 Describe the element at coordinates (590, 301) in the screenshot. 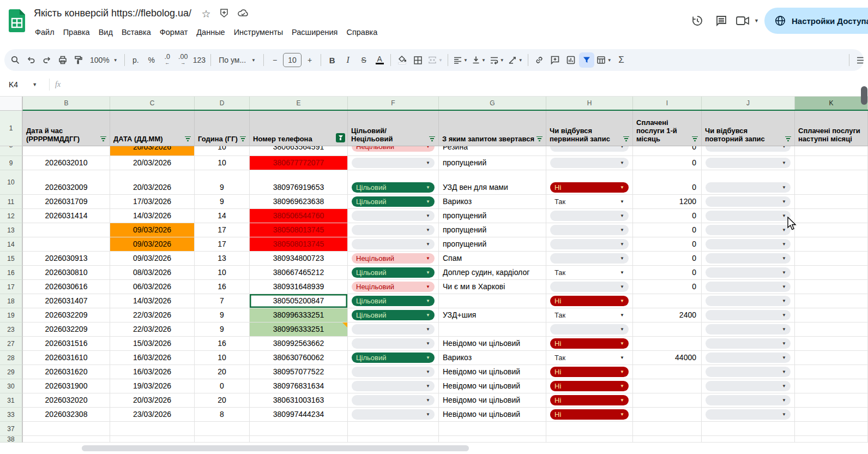

I see `cell-H18: Ні▼` at that location.